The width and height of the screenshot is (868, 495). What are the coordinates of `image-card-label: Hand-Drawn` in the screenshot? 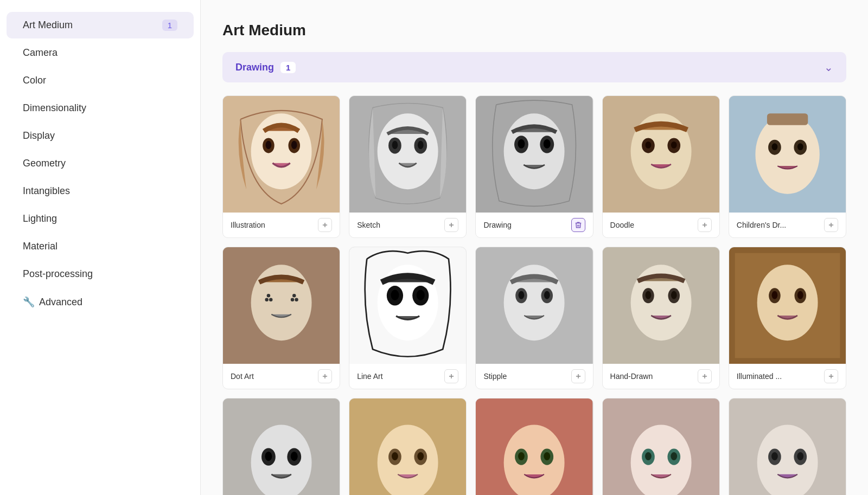 It's located at (631, 376).